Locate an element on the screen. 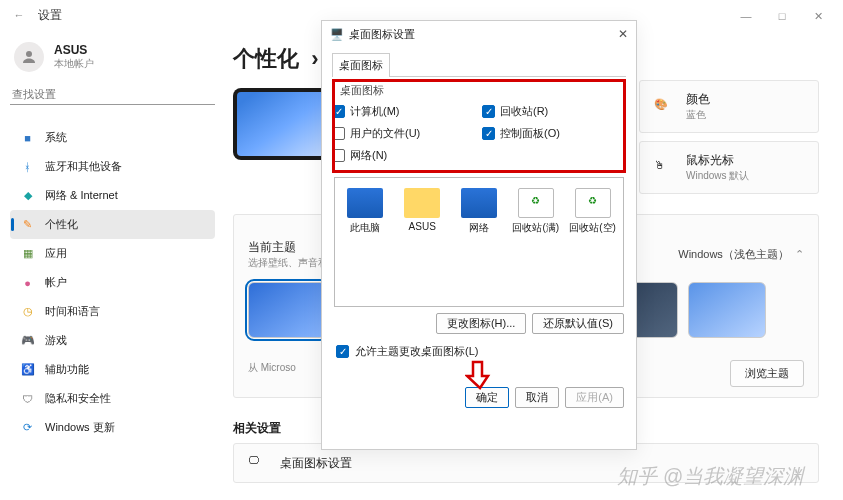  account-block: ASUS 本地帐户 is located at coordinates (112, 61).